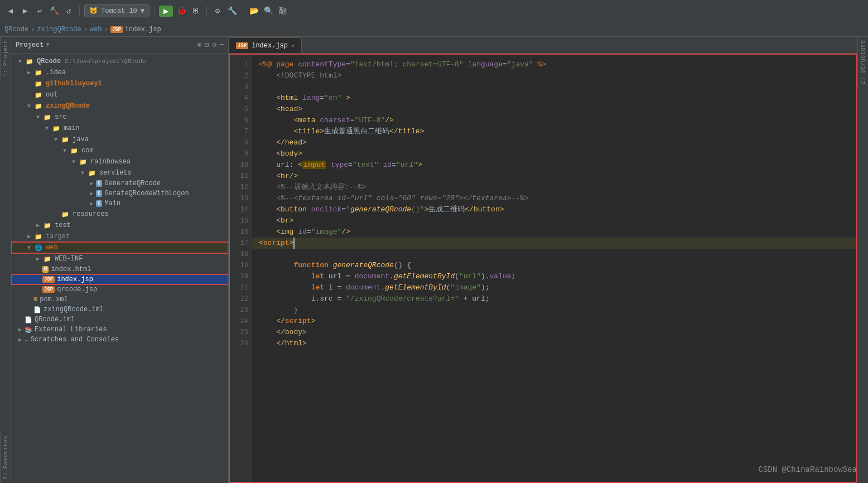  What do you see at coordinates (341, 132) in the screenshot?
I see `code-line-7: <title>生成普通黑白二维码</title>` at bounding box center [341, 132].